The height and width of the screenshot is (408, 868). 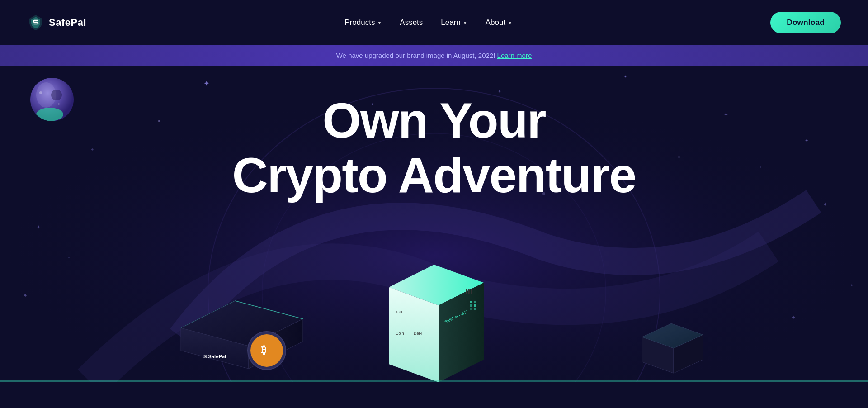 I want to click on hero-title-line2: Crypto Adventure, so click(x=434, y=175).